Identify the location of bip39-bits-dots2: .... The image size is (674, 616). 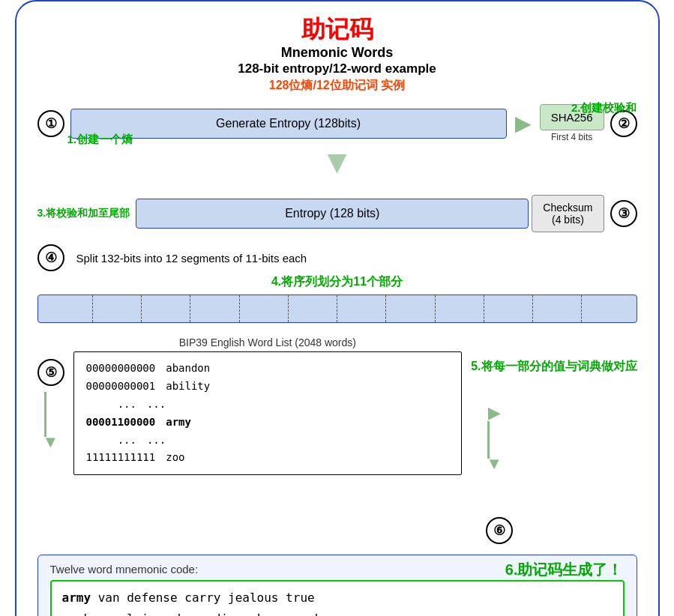
(111, 441).